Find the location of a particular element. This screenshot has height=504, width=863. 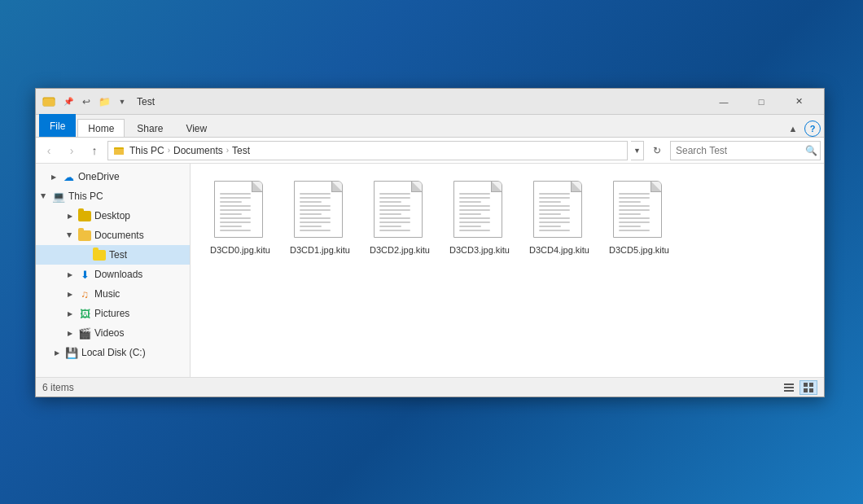

qat-undo-btn: ↩ is located at coordinates (86, 102).